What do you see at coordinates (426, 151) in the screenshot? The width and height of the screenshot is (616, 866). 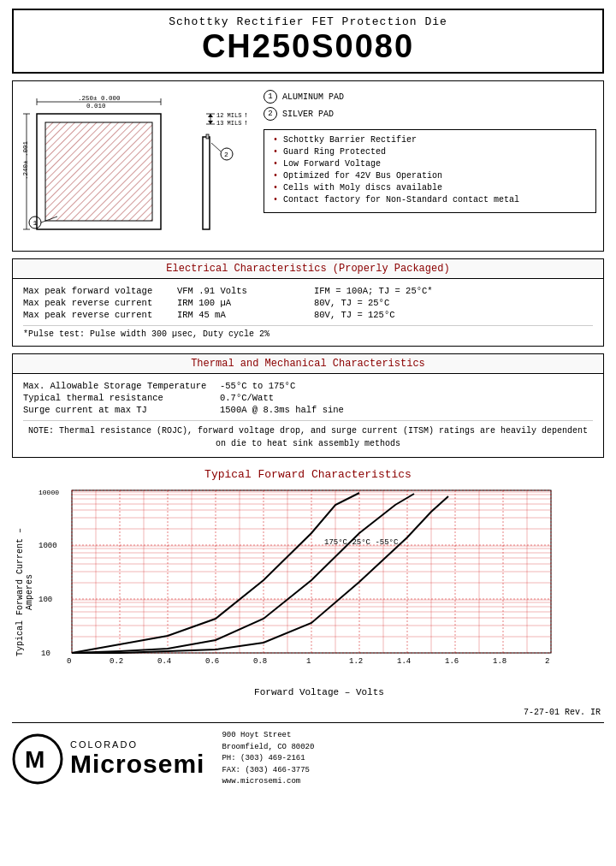 I see `die-info-panel: 1 ALUMINUM PAD 2 SILVER PAD Schottky Bar…` at bounding box center [426, 151].